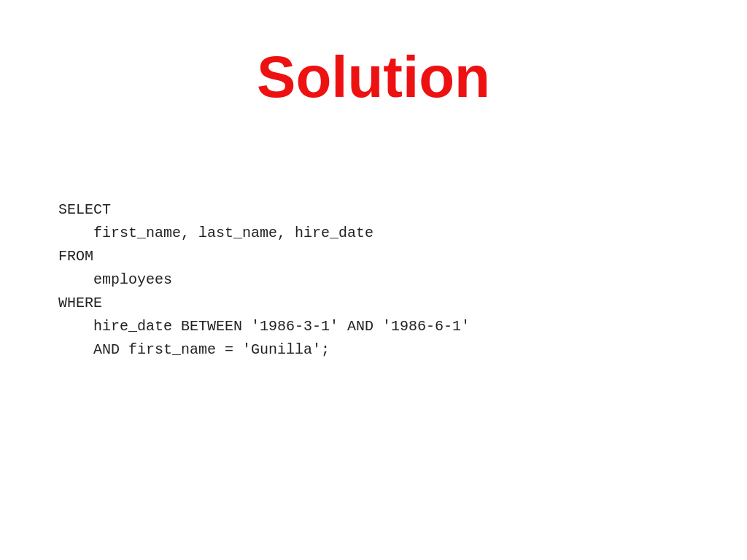  What do you see at coordinates (76, 257) in the screenshot?
I see `sql-line-3: FROM` at bounding box center [76, 257].